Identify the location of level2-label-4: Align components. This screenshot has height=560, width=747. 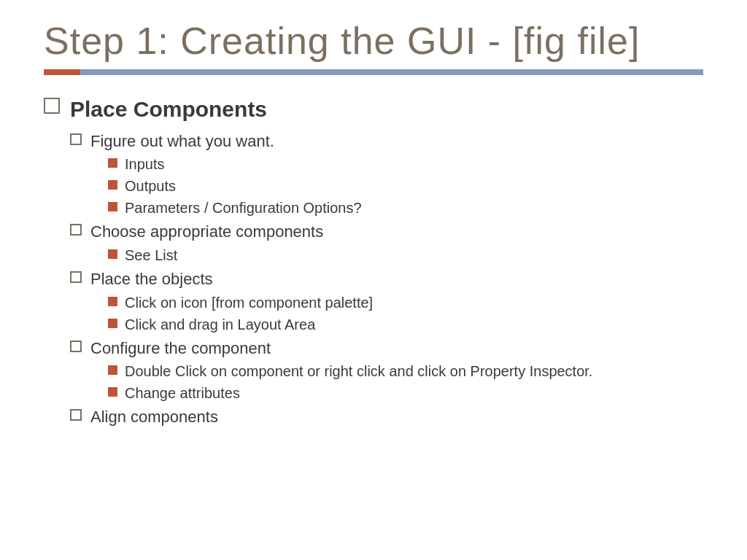
(155, 417).